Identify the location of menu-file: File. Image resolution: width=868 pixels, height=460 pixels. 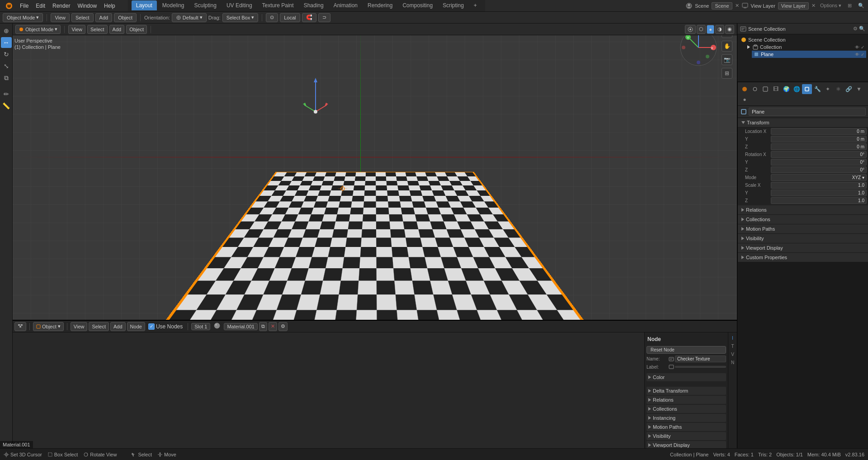
(24, 5).